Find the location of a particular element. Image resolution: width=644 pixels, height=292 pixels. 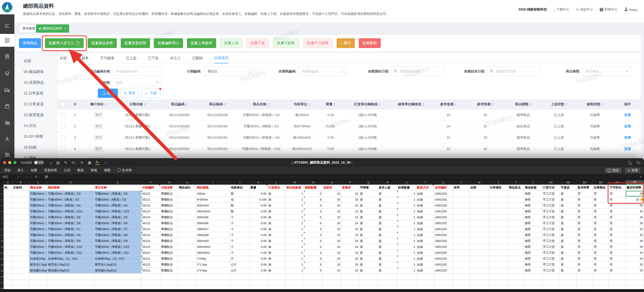

column-header-V: V is located at coordinates (461, 182).